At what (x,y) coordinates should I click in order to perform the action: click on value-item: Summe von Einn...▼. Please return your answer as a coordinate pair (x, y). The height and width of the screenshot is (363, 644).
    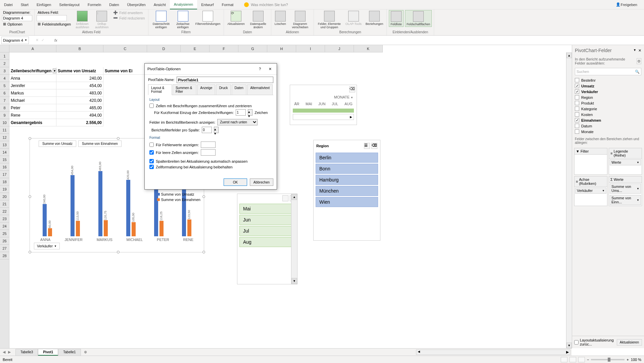
    Looking at the image, I should click on (625, 200).